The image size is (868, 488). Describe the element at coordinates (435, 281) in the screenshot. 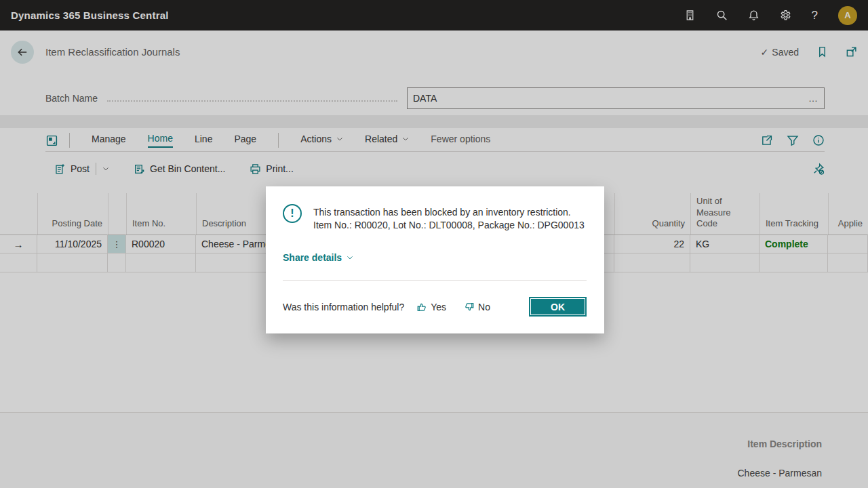

I see `dialog-divider` at that location.